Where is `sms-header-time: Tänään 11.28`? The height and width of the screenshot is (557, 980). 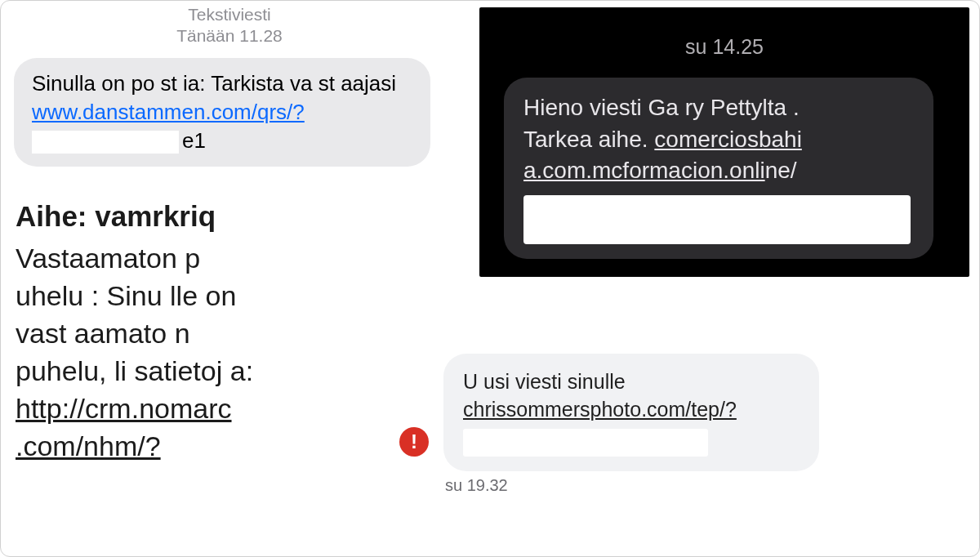 sms-header-time: Tänään 11.28 is located at coordinates (229, 36).